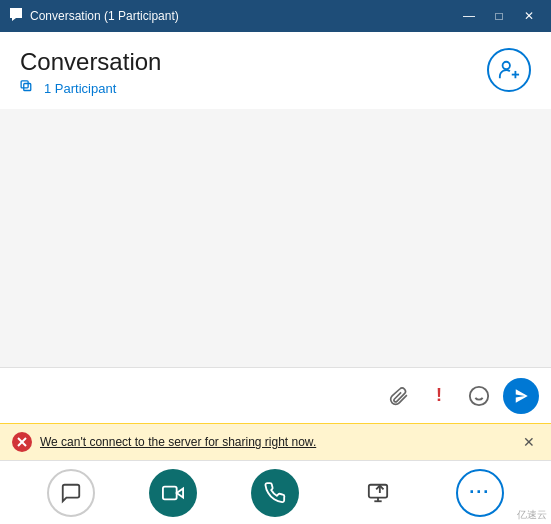  What do you see at coordinates (529, 442) in the screenshot?
I see `error-close-button: ✕` at bounding box center [529, 442].